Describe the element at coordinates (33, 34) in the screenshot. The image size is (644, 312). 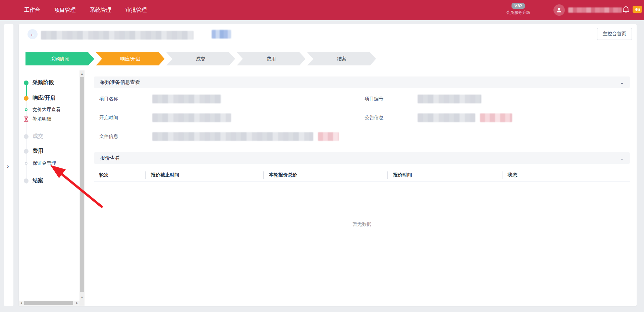
I see `back-arrow-icon: ←` at that location.